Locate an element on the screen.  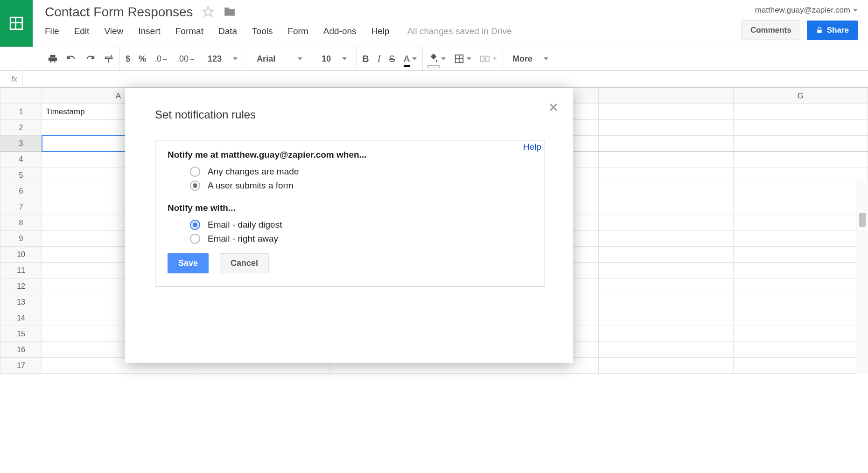
row-header: 17 is located at coordinates (21, 366).